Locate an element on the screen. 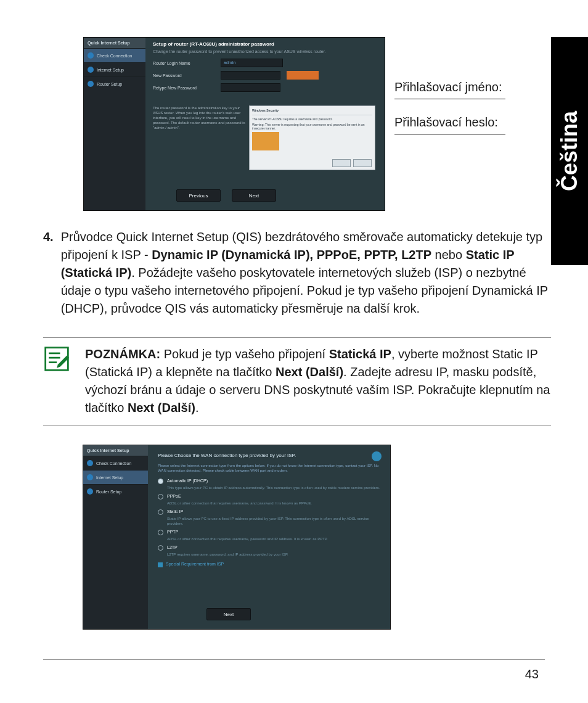 The width and height of the screenshot is (588, 703). new-password-field-label: New Password is located at coordinates (187, 75).